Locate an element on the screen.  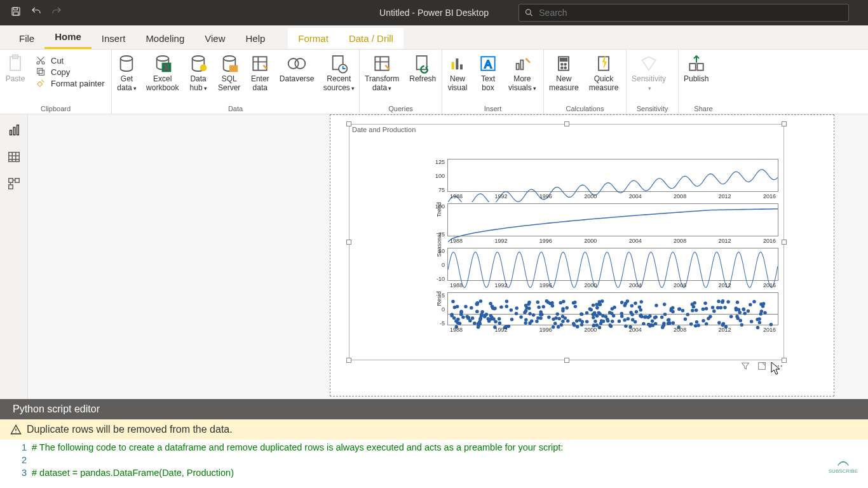
search-box is located at coordinates (684, 13).